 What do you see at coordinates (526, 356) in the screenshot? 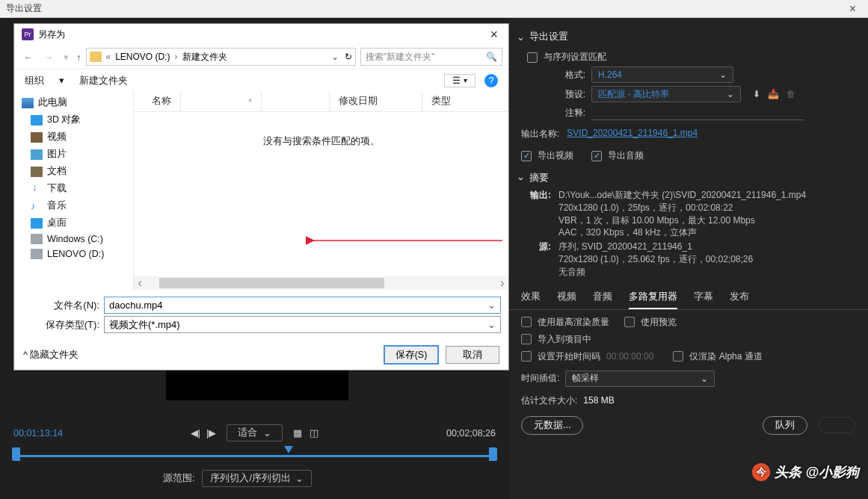
I see `set-start-tc-checkbox` at bounding box center [526, 356].